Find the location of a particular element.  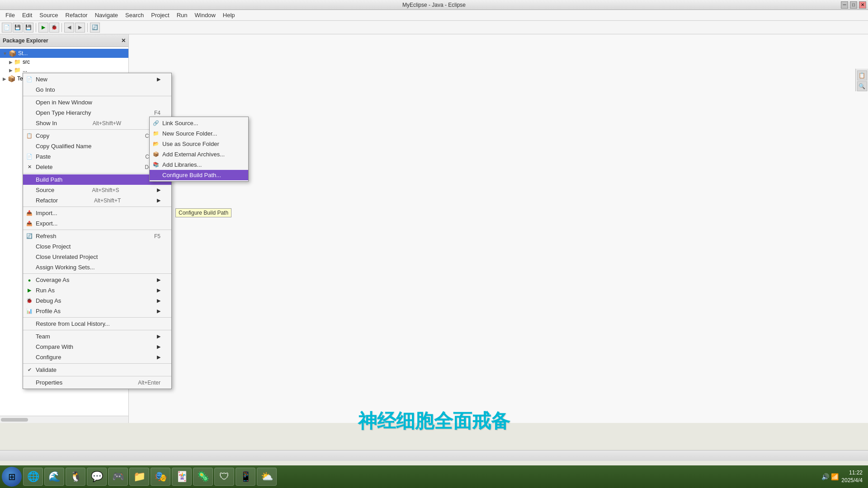

taskbar-edge: 🌊 is located at coordinates (54, 477).